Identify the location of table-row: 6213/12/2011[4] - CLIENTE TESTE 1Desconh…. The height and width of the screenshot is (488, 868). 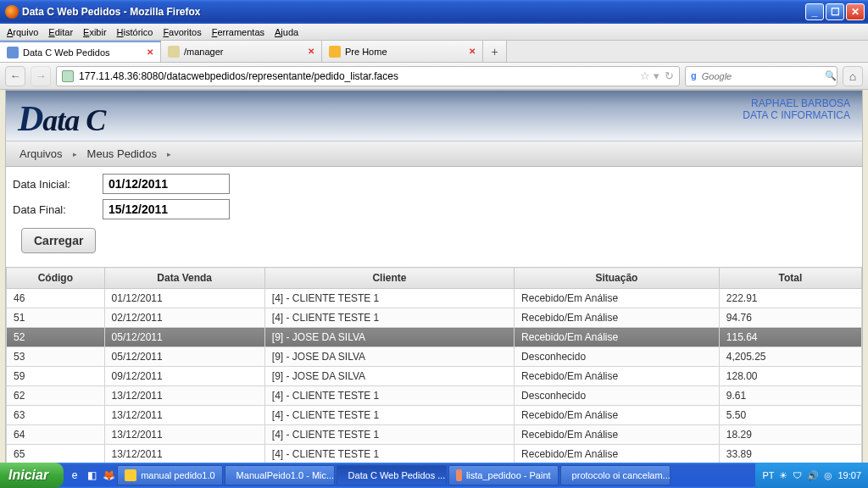
(434, 396).